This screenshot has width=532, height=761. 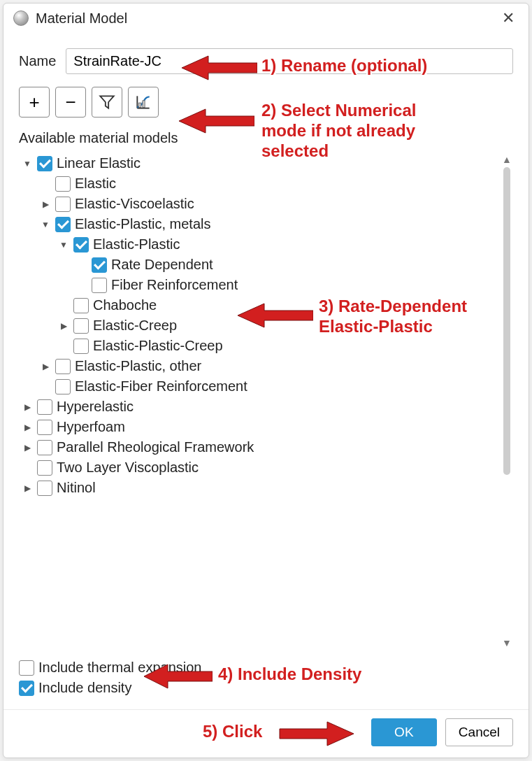 What do you see at coordinates (260, 183) in the screenshot?
I see `tree-item: Elastic` at bounding box center [260, 183].